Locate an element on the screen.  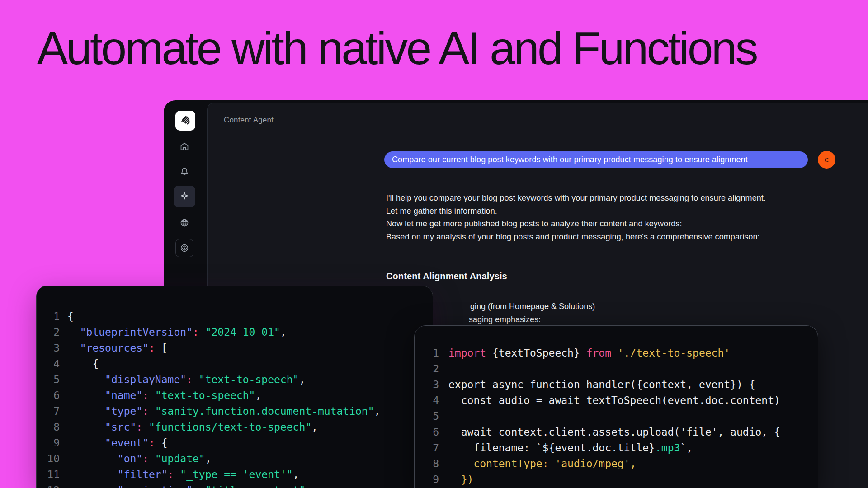
code-line: 8 "src": "functions/text-to-speech", is located at coordinates (235, 427).